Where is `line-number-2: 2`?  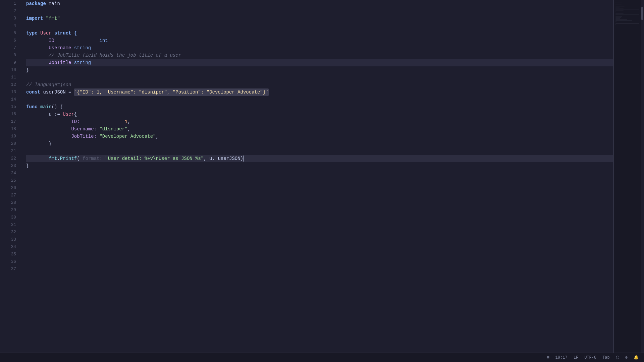
line-number-2: 2 is located at coordinates (9, 11).